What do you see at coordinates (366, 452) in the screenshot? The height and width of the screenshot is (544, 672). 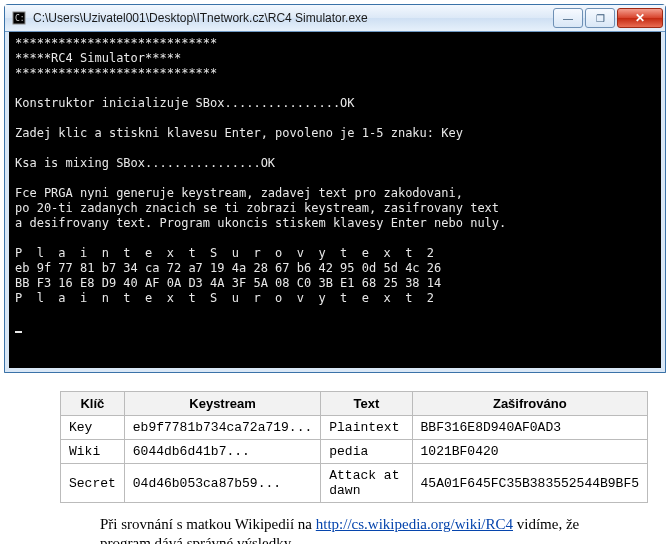 I see `cell: pedia` at bounding box center [366, 452].